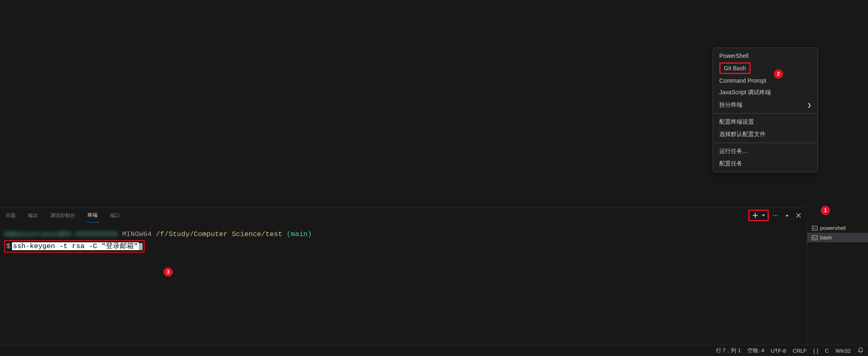 Image resolution: width=868 pixels, height=356 pixels. Describe the element at coordinates (765, 151) in the screenshot. I see `menu-run-task: 运行任务...` at that location.